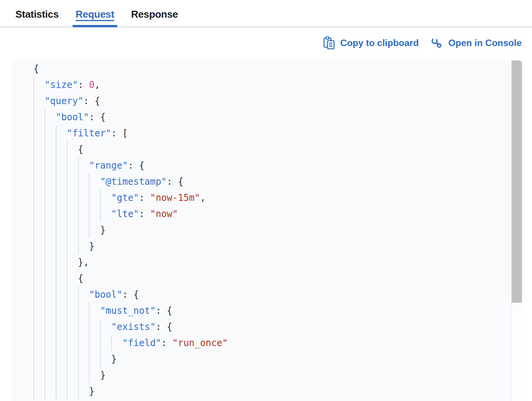 Image resolution: width=532 pixels, height=401 pixels. What do you see at coordinates (267, 327) in the screenshot?
I see `code-line: "exists": {` at bounding box center [267, 327].